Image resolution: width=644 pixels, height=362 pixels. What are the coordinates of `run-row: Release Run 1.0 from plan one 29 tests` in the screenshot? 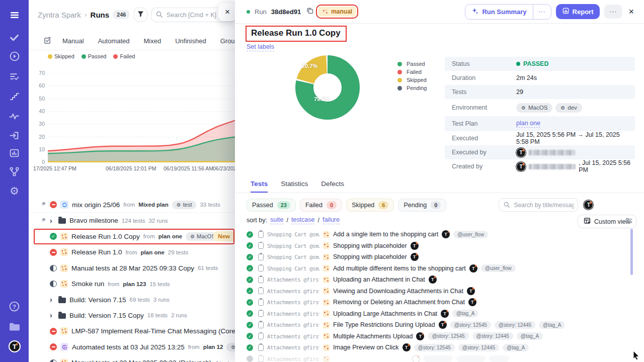 It's located at (132, 252).